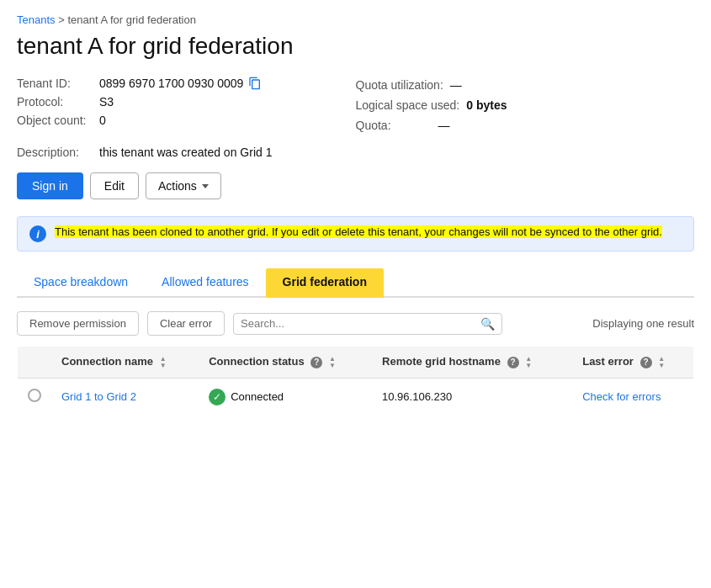 The height and width of the screenshot is (588, 711). I want to click on copy-icon, so click(255, 83).